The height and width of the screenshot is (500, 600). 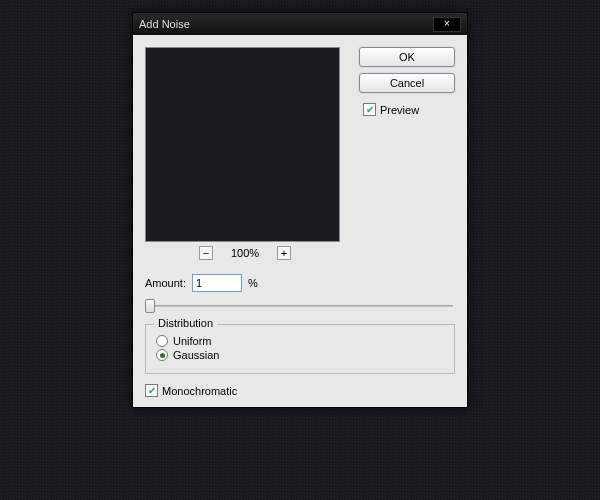 What do you see at coordinates (206, 254) in the screenshot?
I see `minus-icon: −` at bounding box center [206, 254].